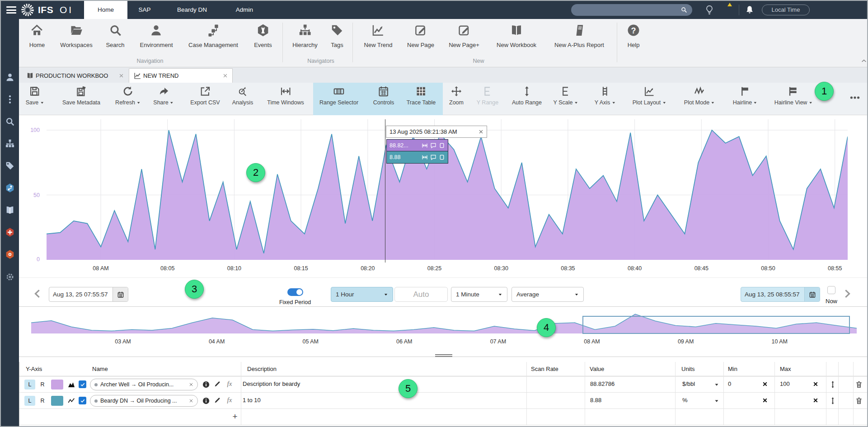 The width and height of the screenshot is (868, 427). Describe the element at coordinates (433, 145) in the screenshot. I see `comment-icon` at that location.